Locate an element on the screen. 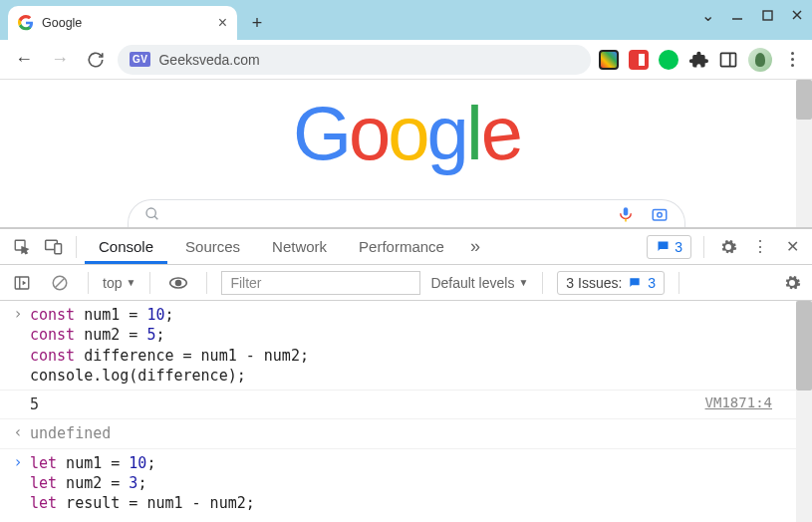  search-box is located at coordinates (406, 213).